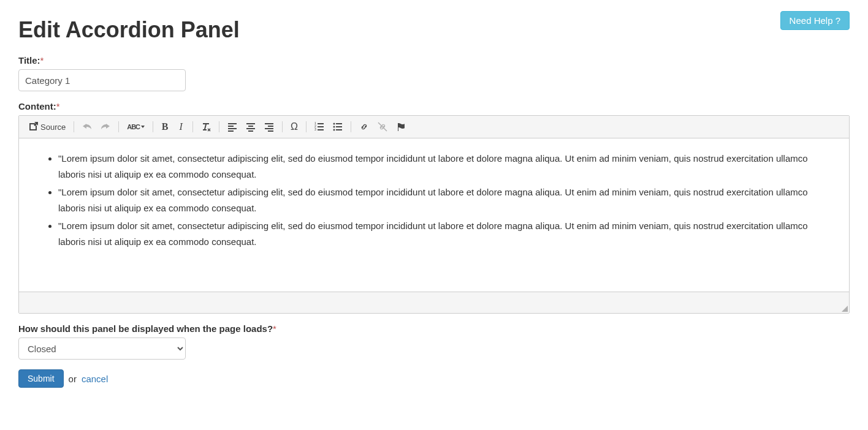 Image resolution: width=868 pixels, height=430 pixels. What do you see at coordinates (206, 127) in the screenshot?
I see `remove-format-icon` at bounding box center [206, 127].